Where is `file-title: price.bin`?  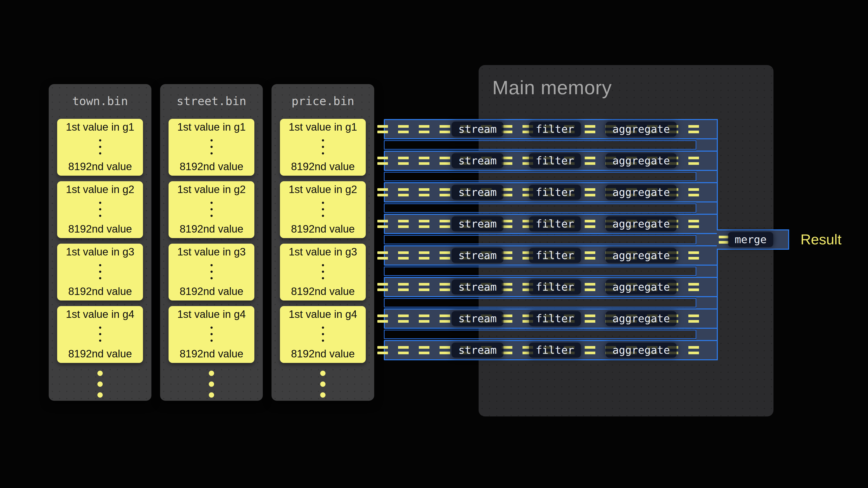
file-title: price.bin is located at coordinates (323, 96).